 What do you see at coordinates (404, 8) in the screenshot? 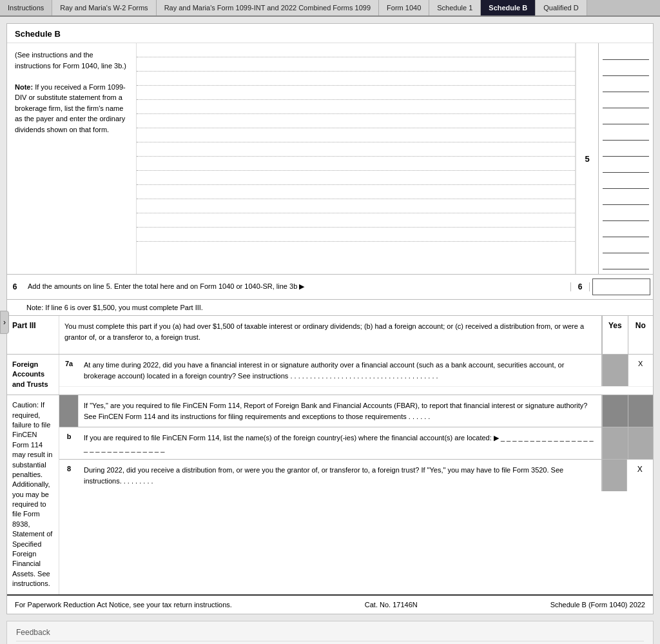
I see `tab-1040: Form 1040` at bounding box center [404, 8].